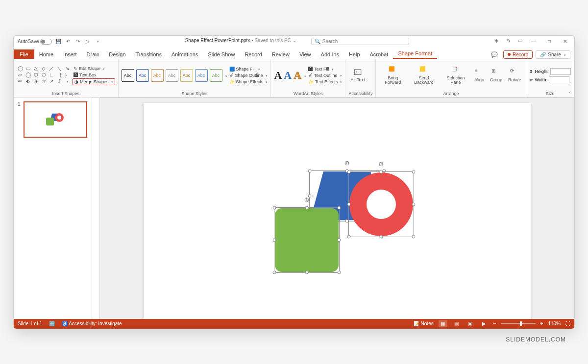 This screenshot has height=364, width=588. I want to click on align-button: ≡Align, so click(479, 75).